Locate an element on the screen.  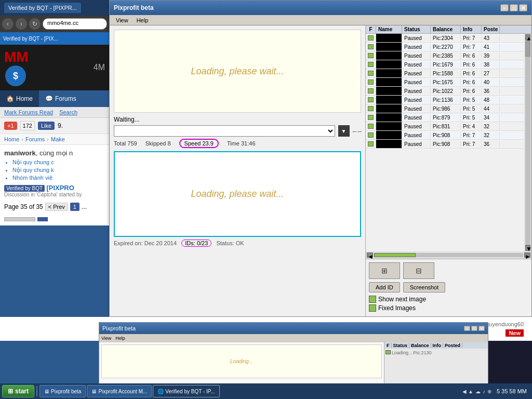
status-cell-6: Paused is located at coordinates (417, 91).